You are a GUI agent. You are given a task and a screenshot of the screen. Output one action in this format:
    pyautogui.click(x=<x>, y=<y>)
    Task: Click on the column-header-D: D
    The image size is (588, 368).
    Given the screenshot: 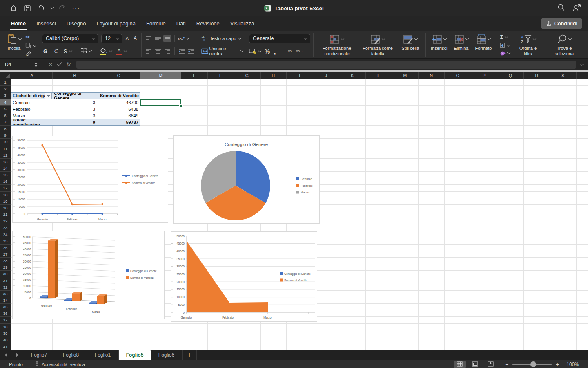 What is the action you would take?
    pyautogui.click(x=161, y=75)
    